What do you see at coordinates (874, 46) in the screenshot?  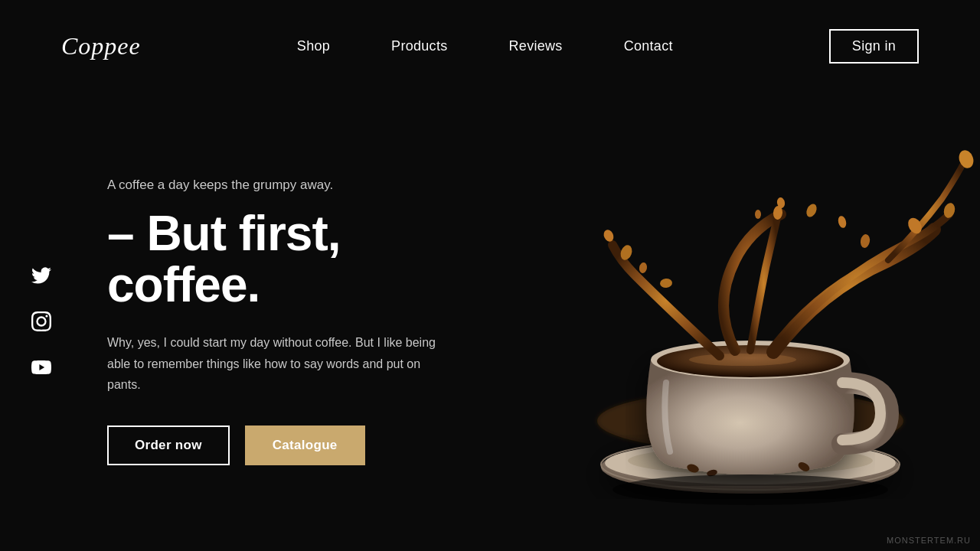 I see `signin-button: Sign in` at bounding box center [874, 46].